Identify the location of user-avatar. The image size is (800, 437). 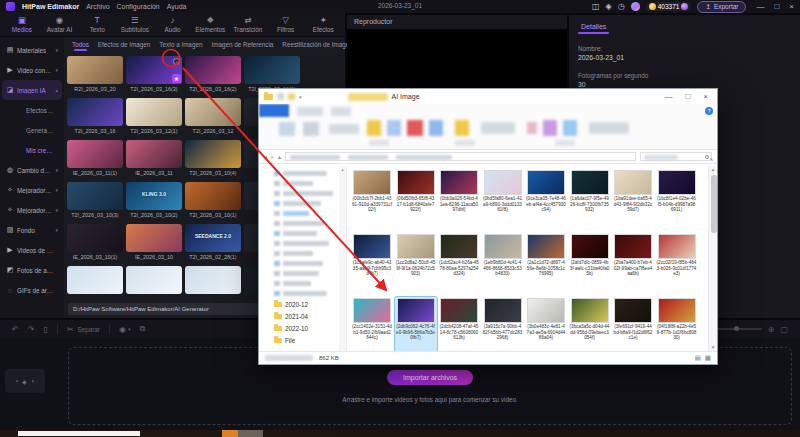
(636, 6).